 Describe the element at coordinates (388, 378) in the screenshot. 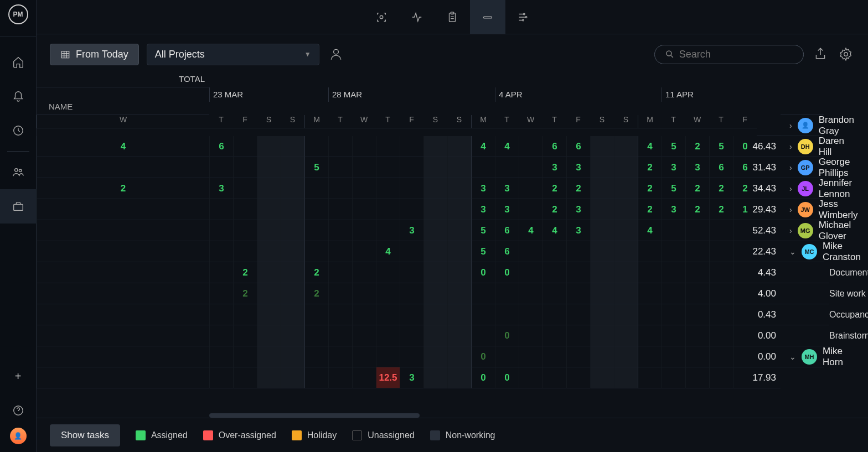

I see `workload-cell: 12.5` at that location.